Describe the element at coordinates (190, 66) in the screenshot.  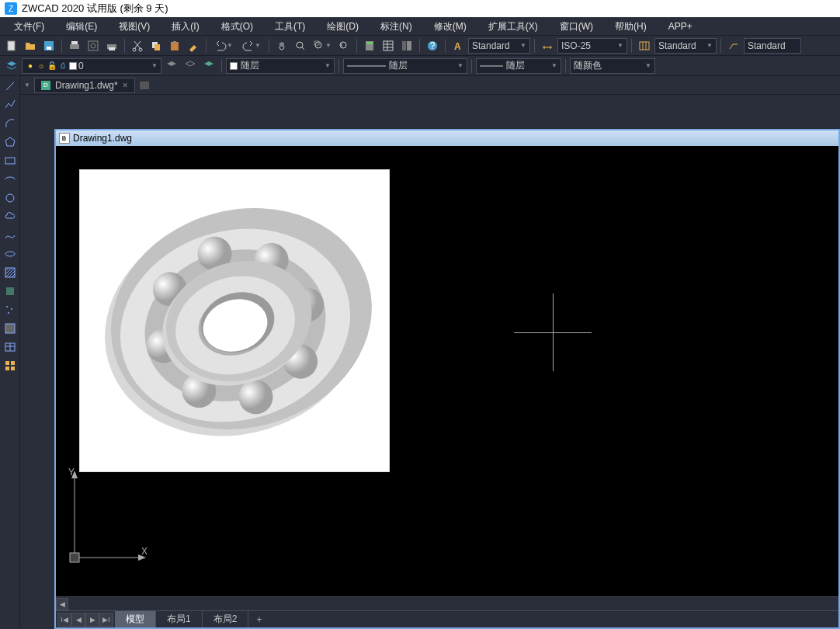
I see `layer-state-button` at that location.